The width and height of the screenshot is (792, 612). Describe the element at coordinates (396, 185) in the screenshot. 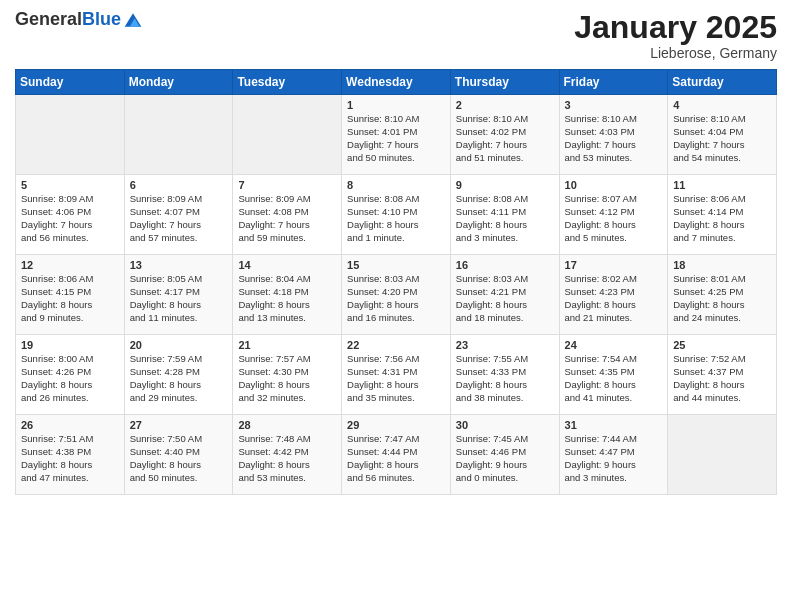

I see `day-number: 8` at that location.